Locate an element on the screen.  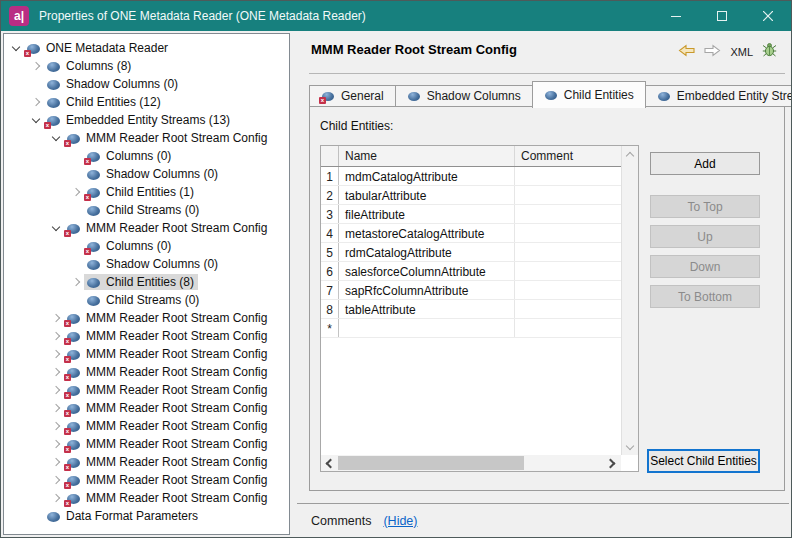
forward-button is located at coordinates (712, 52).